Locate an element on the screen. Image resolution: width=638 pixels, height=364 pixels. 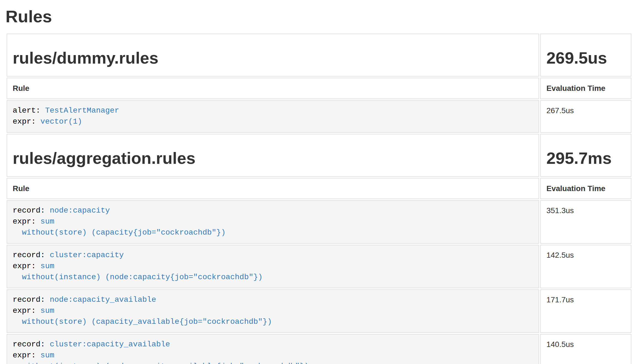
rule-row: record: cluster:capacity_available expr:… is located at coordinates (319, 349).